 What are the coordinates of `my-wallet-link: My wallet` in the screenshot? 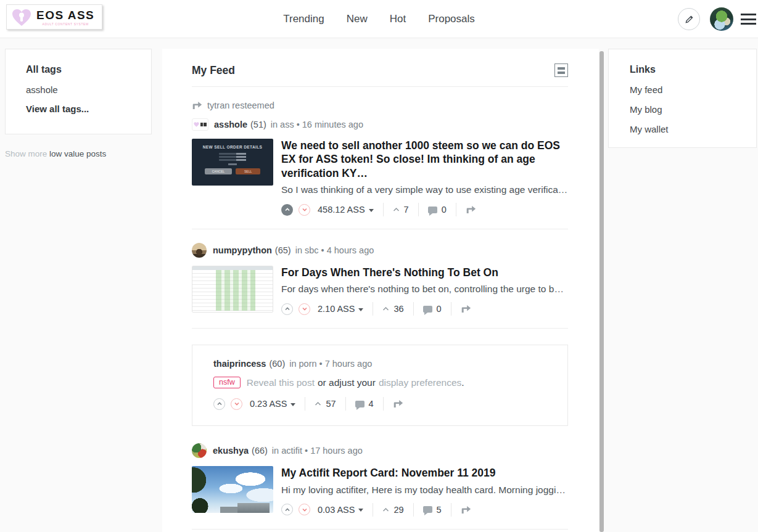 It's located at (693, 129).